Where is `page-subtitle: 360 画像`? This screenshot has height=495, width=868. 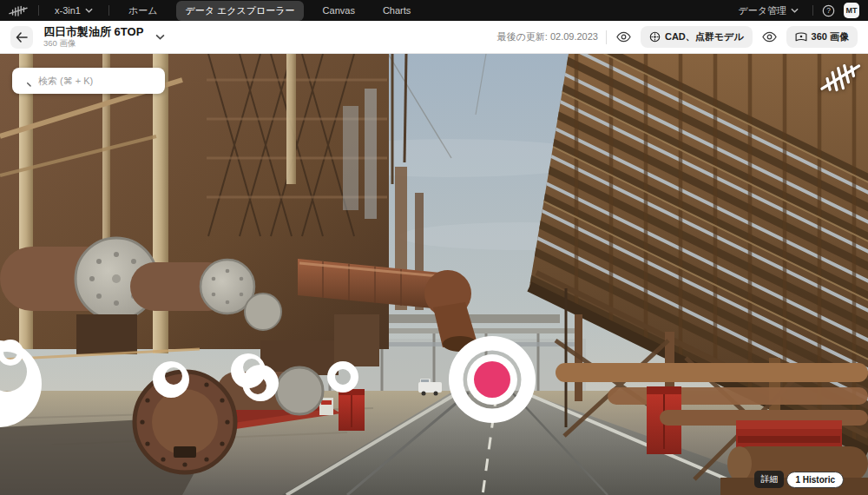 page-subtitle: 360 画像 is located at coordinates (94, 43).